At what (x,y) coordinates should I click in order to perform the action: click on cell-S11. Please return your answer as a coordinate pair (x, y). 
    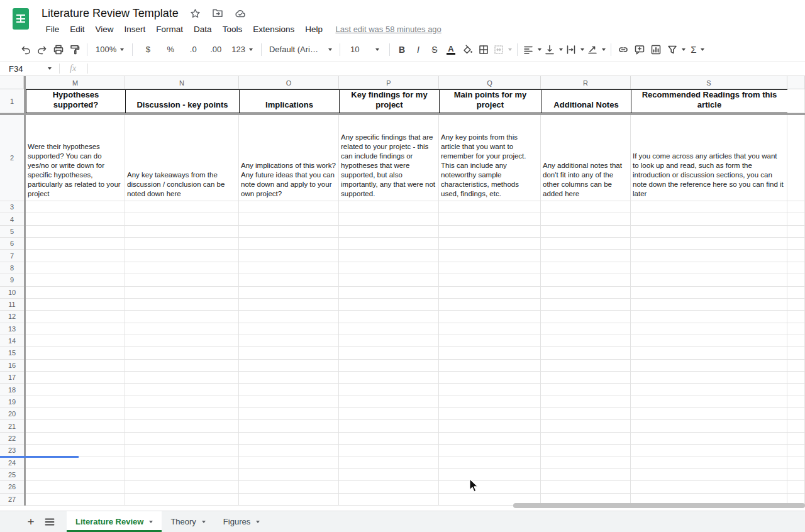
    Looking at the image, I should click on (709, 304).